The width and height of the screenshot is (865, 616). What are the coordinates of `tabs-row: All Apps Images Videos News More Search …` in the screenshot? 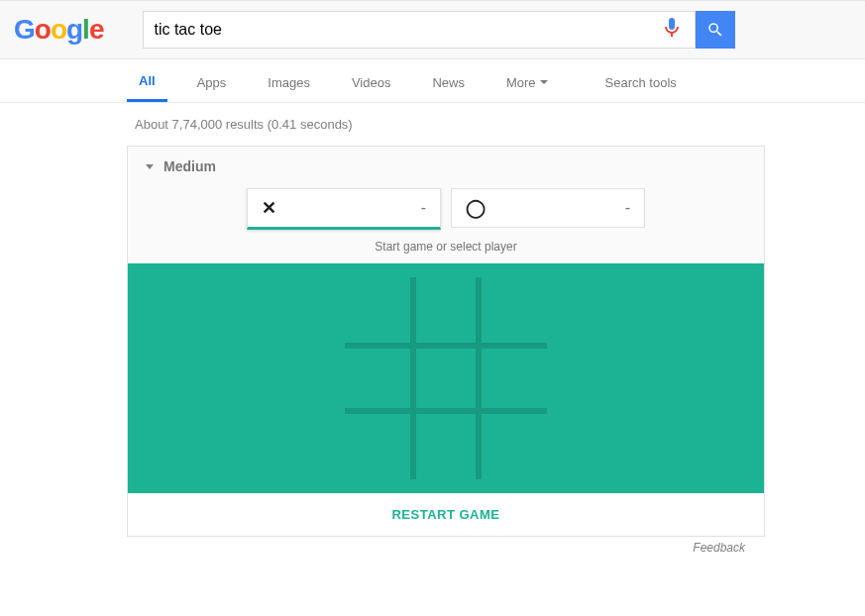 It's located at (432, 81).